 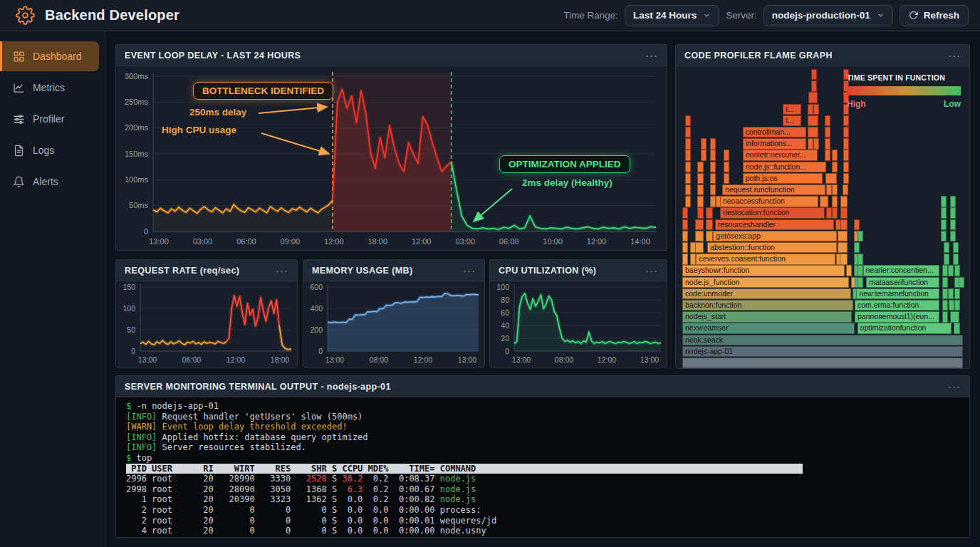 I want to click on flame-block-get-sexs-app: getósexs:app, so click(x=775, y=236).